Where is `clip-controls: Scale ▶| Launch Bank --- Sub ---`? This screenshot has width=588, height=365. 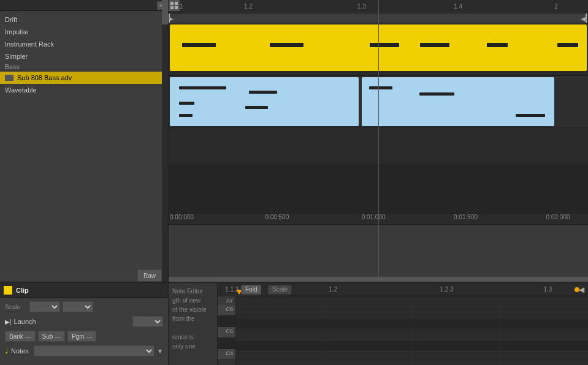
clip-controls: Scale ▶| Launch Bank --- Sub --- is located at coordinates (84, 329).